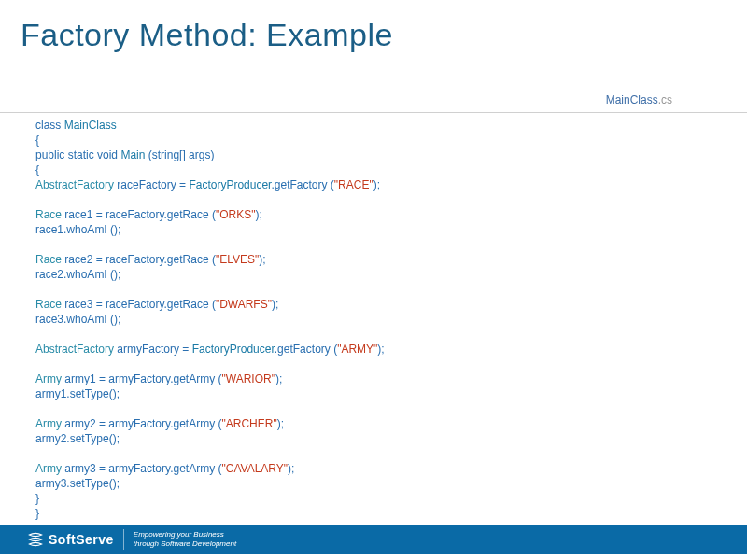 This screenshot has height=560, width=747. I want to click on logo-icon, so click(35, 539).